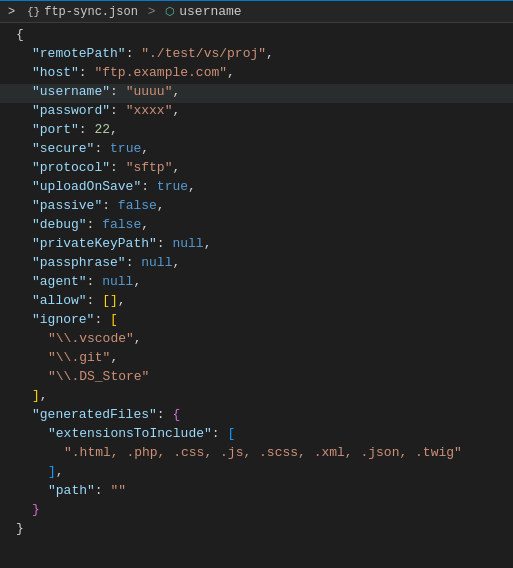 This screenshot has height=568, width=513. Describe the element at coordinates (256, 360) in the screenshot. I see `line-ignore-git: "\\.git",` at that location.